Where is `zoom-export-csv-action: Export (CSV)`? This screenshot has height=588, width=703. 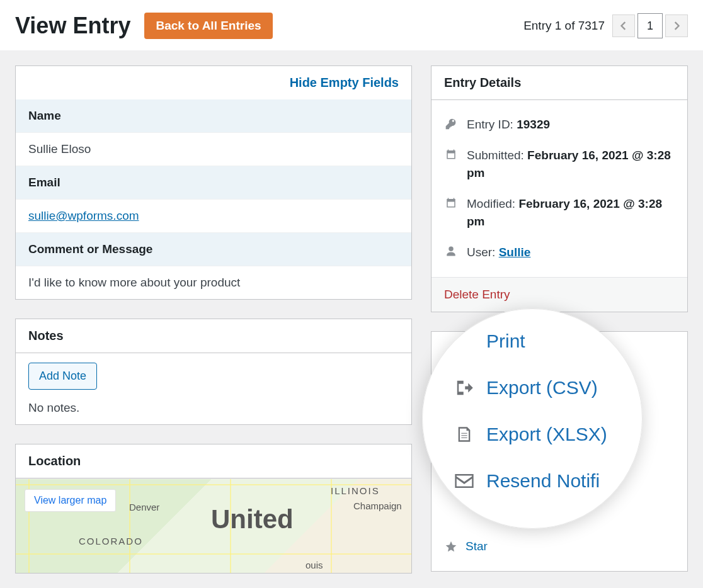
zoom-export-csv-action: Export (CSV) is located at coordinates (539, 388).